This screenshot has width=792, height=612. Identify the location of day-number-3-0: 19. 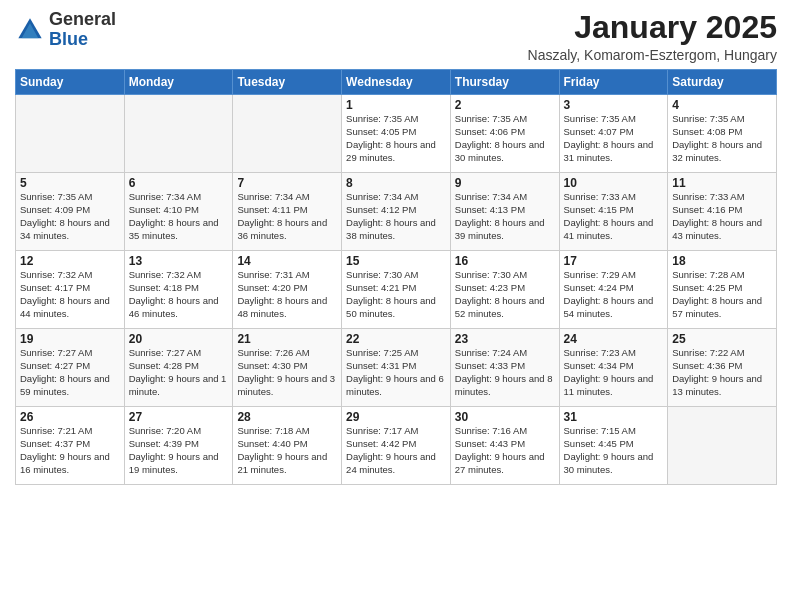
(70, 339).